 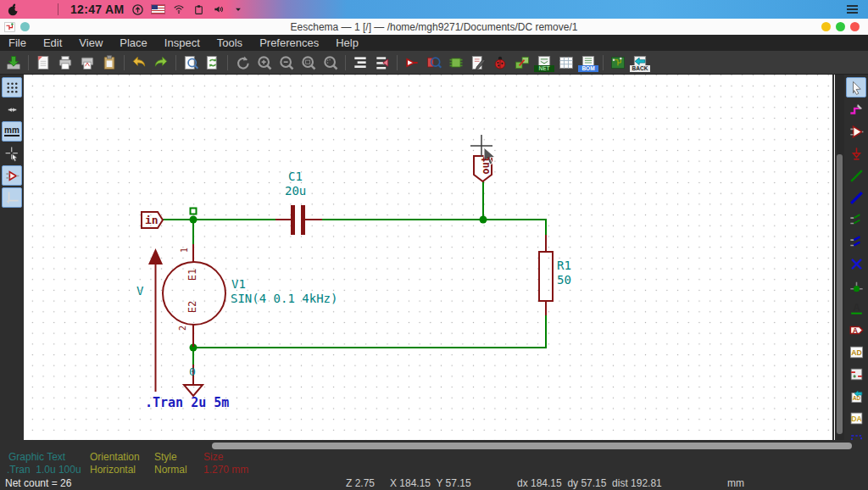 What do you see at coordinates (179, 9) in the screenshot?
I see `wifi-icon` at bounding box center [179, 9].